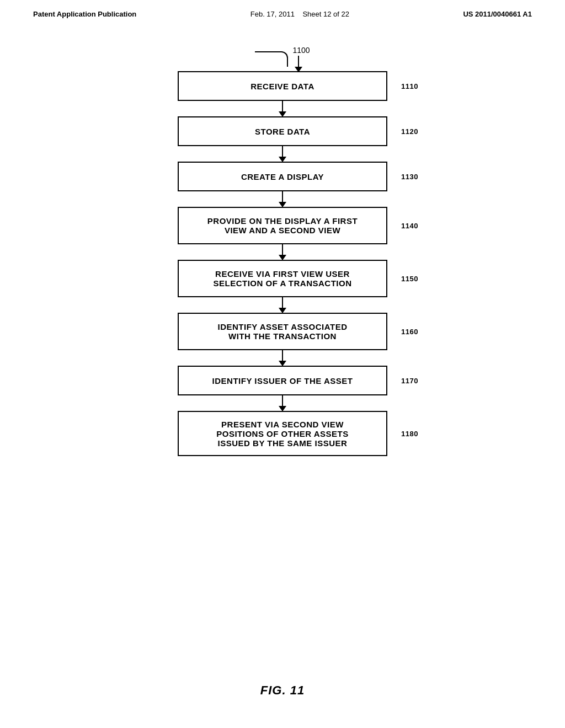  I want to click on label-1150: 1150, so click(409, 279).